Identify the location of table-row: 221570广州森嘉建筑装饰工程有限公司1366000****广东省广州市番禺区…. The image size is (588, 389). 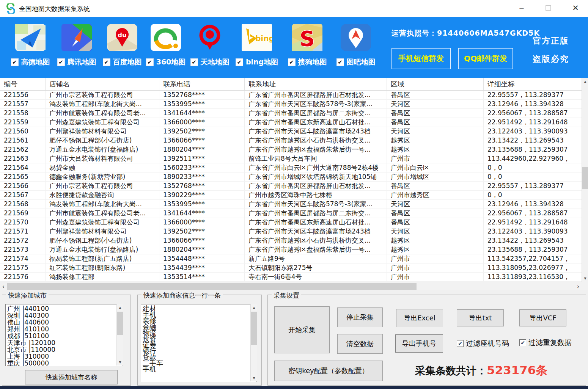
(291, 223).